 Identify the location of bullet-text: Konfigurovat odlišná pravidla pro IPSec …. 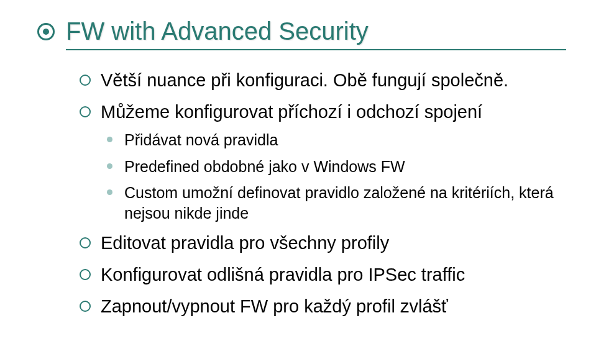
(283, 275).